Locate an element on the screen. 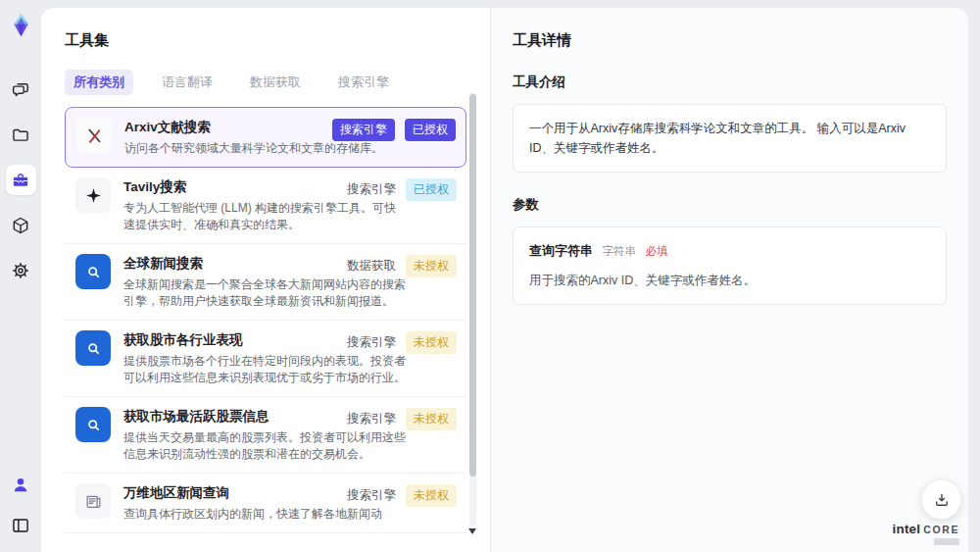 The height and width of the screenshot is (552, 980). tool-description: 查询具体行政区划内的新闻，快速了解各地新闻动 is located at coordinates (290, 514).